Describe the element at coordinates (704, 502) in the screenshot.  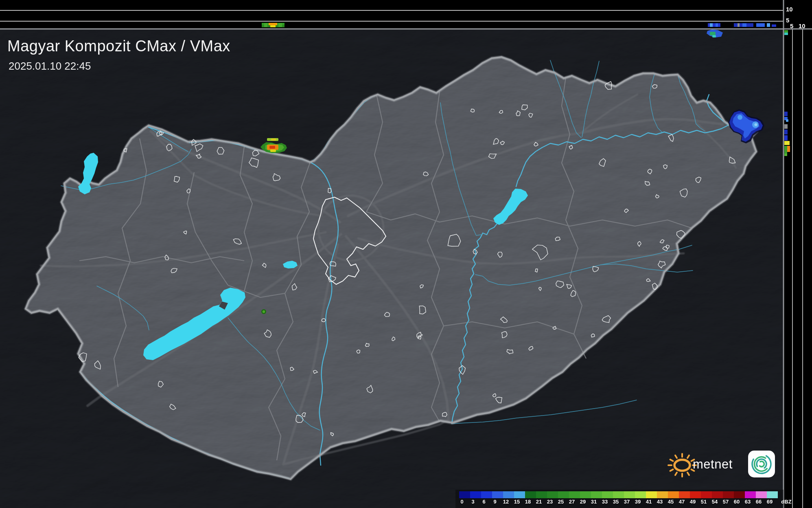
I see `dbz-tick-label: 51` at that location.